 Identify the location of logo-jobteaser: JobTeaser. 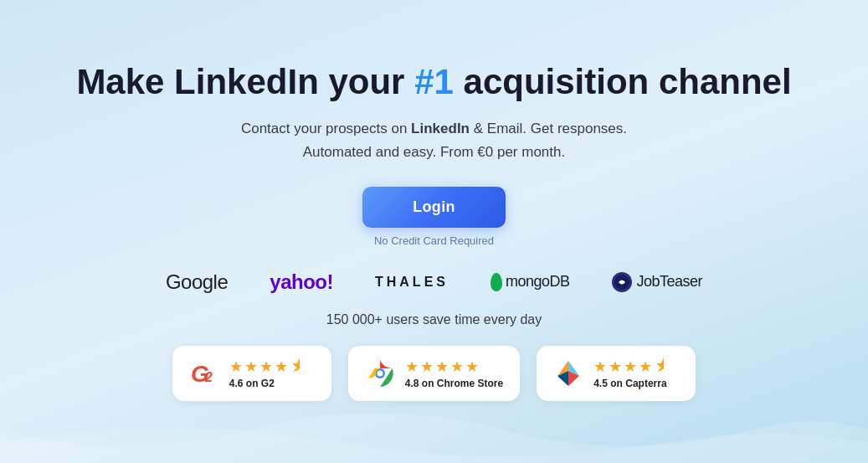
(658, 282).